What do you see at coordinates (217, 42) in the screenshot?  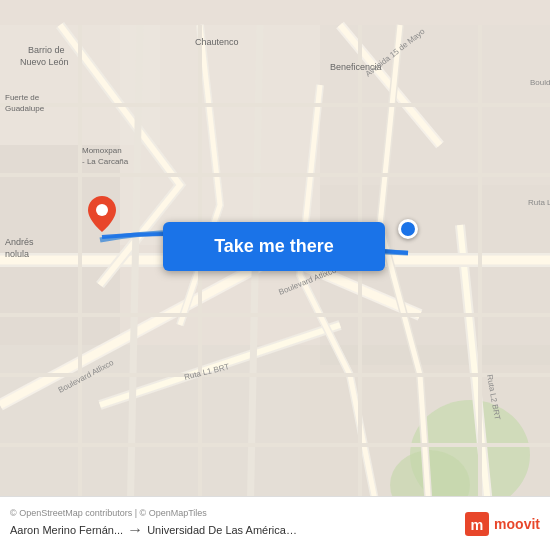 I see `svg-text: Chautenco` at bounding box center [217, 42].